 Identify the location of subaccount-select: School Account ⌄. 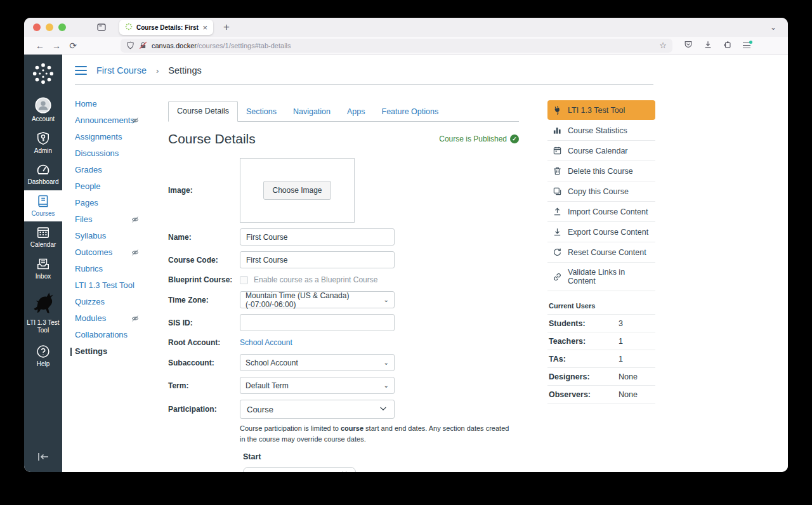
(317, 363).